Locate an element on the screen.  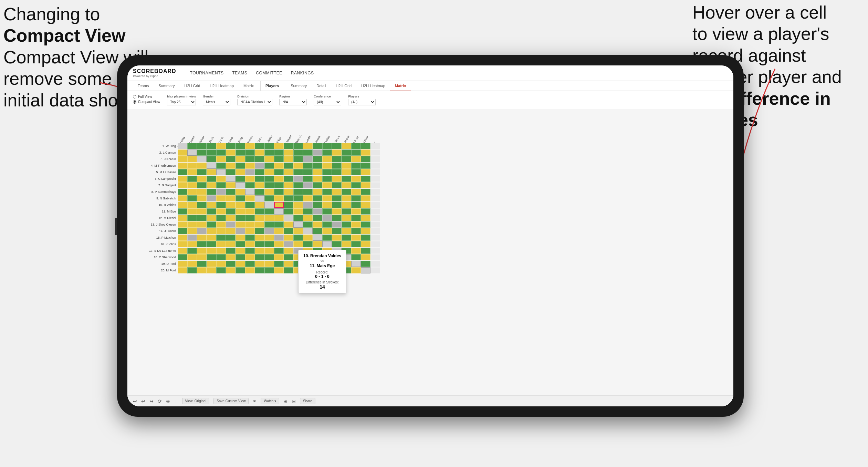
undo2-icon: ↩ is located at coordinates (143, 401).